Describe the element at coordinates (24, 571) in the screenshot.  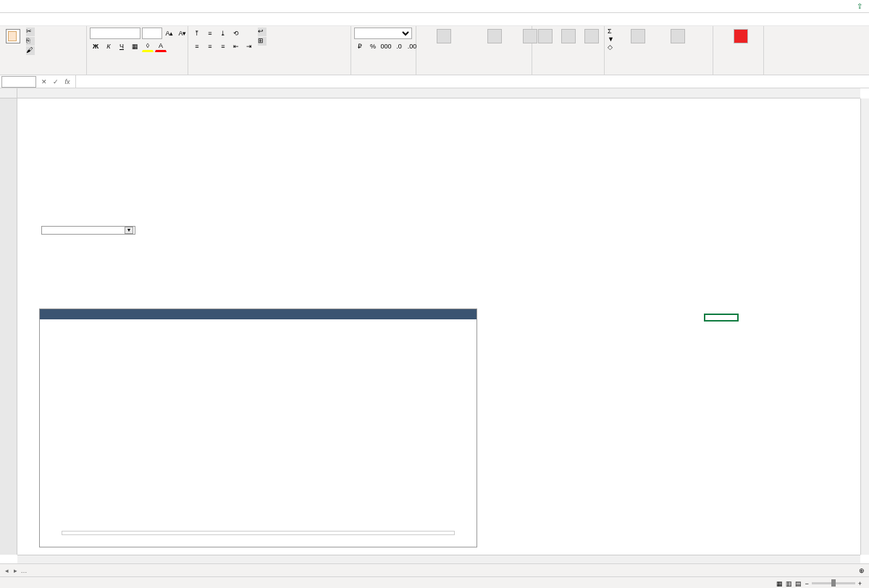
I see `tab-menu-button: …` at that location.